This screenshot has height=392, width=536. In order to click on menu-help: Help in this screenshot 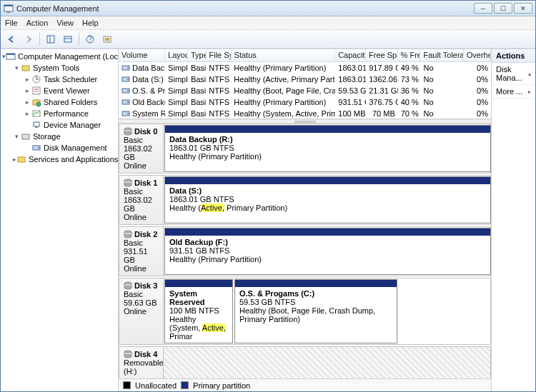, I will do `click(90, 23)`.